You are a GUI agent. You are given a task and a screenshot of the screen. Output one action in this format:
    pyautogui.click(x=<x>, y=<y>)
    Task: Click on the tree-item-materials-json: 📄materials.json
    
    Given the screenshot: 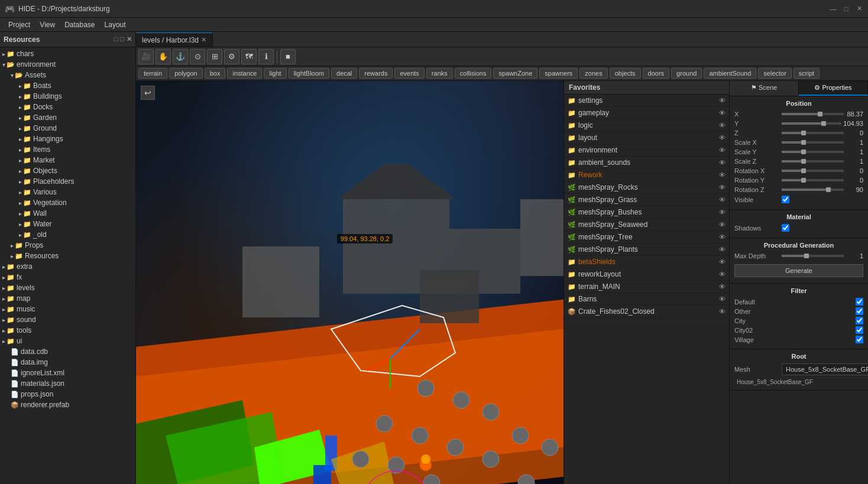 What is the action you would take?
    pyautogui.click(x=67, y=384)
    